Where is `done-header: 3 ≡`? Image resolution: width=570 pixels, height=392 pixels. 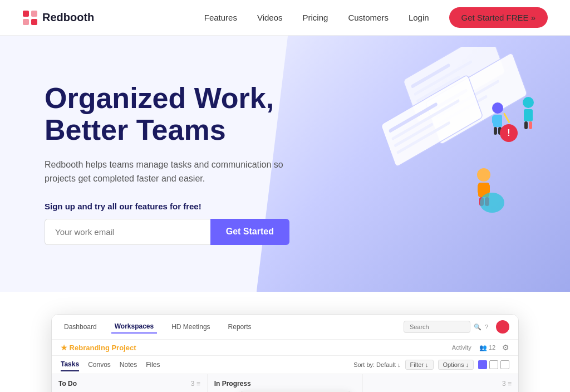
done-header: 3 ≡ is located at coordinates (441, 384).